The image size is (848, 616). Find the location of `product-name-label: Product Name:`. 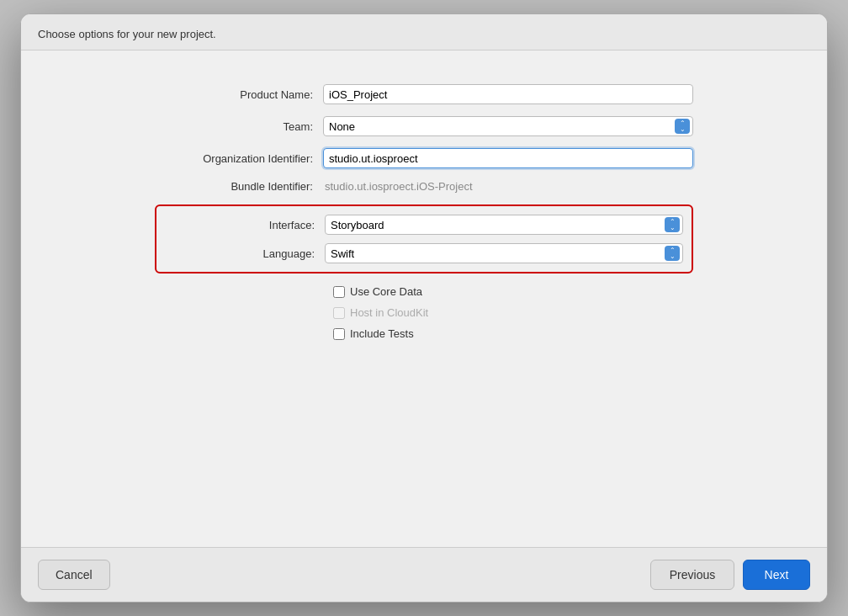

product-name-label: Product Name: is located at coordinates (239, 94).